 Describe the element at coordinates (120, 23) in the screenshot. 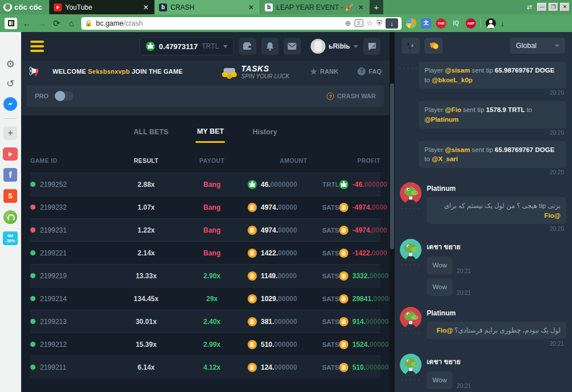

I see `url-text: bc.game/crash` at that location.